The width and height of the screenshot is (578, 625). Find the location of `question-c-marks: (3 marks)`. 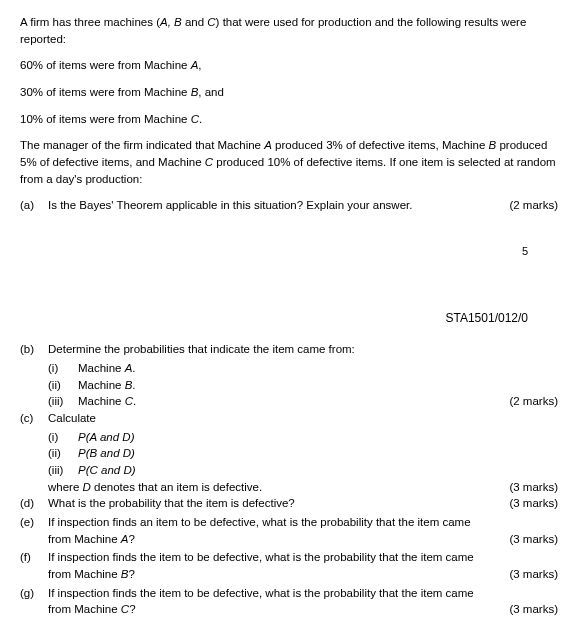

question-c-marks: (3 marks) is located at coordinates (534, 488).